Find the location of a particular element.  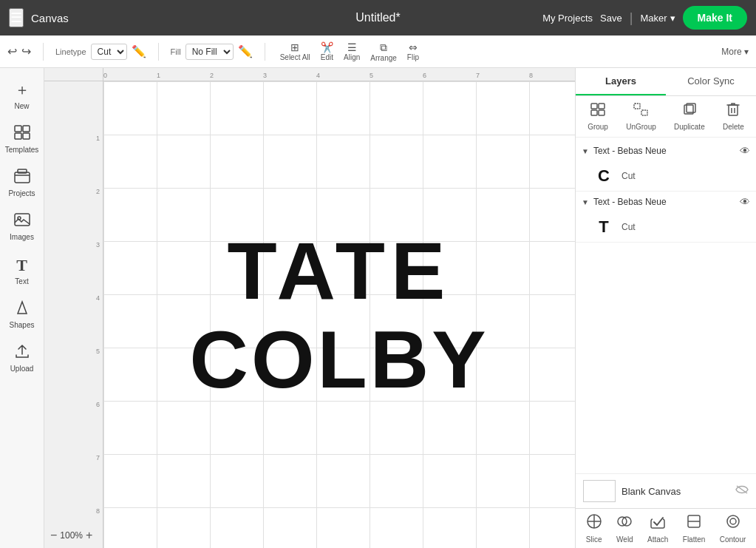

ruler-h-tick-7: 7 is located at coordinates (477, 75).